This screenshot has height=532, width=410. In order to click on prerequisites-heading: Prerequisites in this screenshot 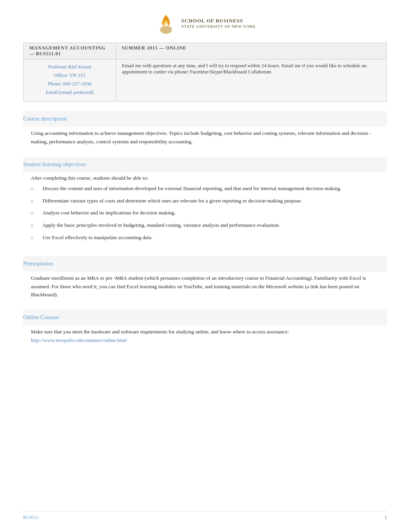, I will do `click(205, 263)`.